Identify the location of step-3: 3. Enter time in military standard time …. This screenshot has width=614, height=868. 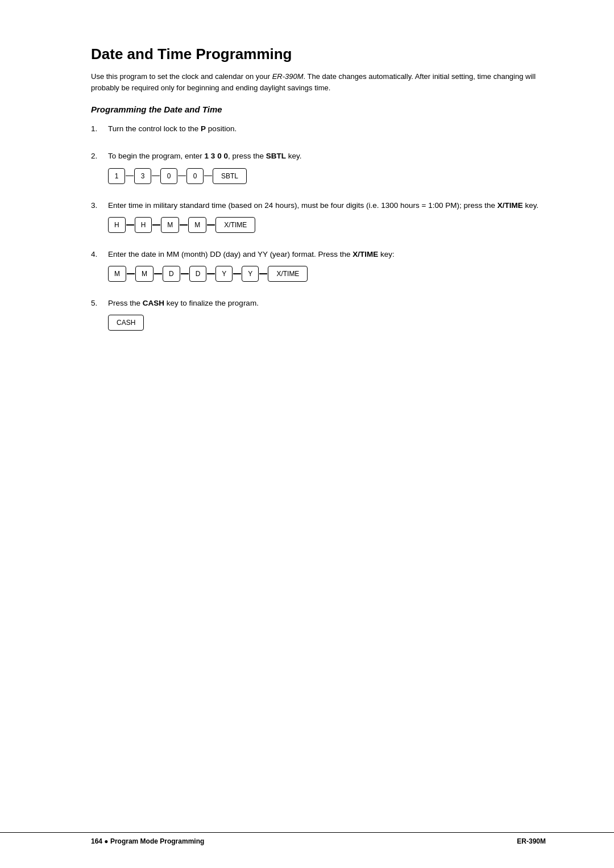
(318, 219).